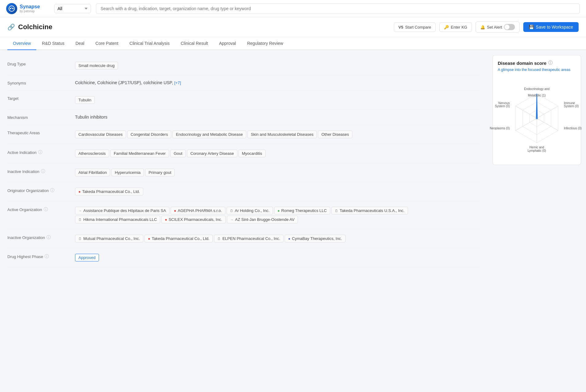 The image size is (586, 392). Describe the element at coordinates (22, 44) in the screenshot. I see `tab-overview: Overview` at that location.